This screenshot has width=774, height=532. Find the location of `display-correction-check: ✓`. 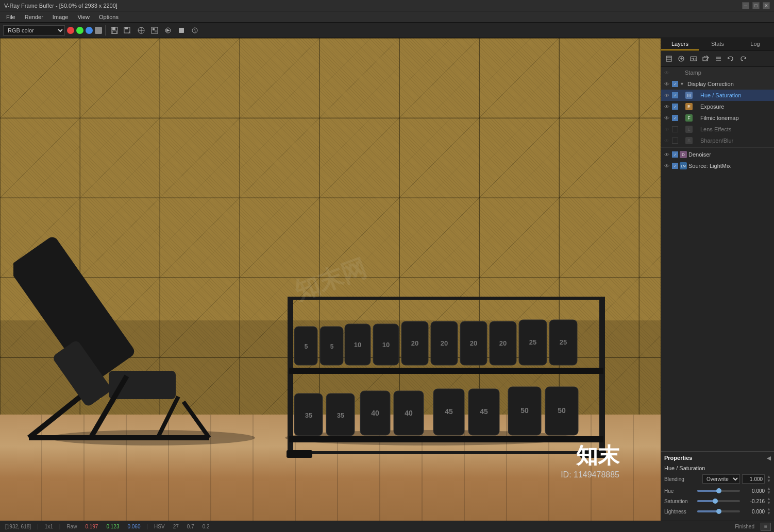

display-correction-check: ✓ is located at coordinates (675, 84).